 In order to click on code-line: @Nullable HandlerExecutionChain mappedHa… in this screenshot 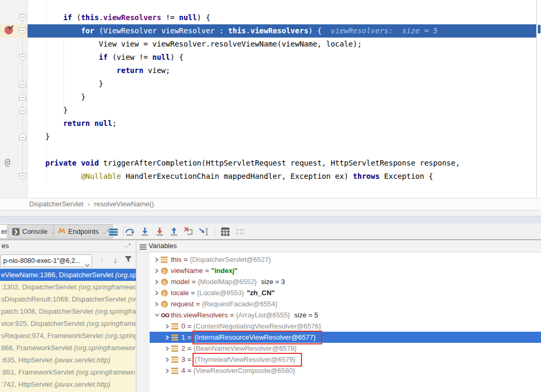, I will do `click(282, 177)`.